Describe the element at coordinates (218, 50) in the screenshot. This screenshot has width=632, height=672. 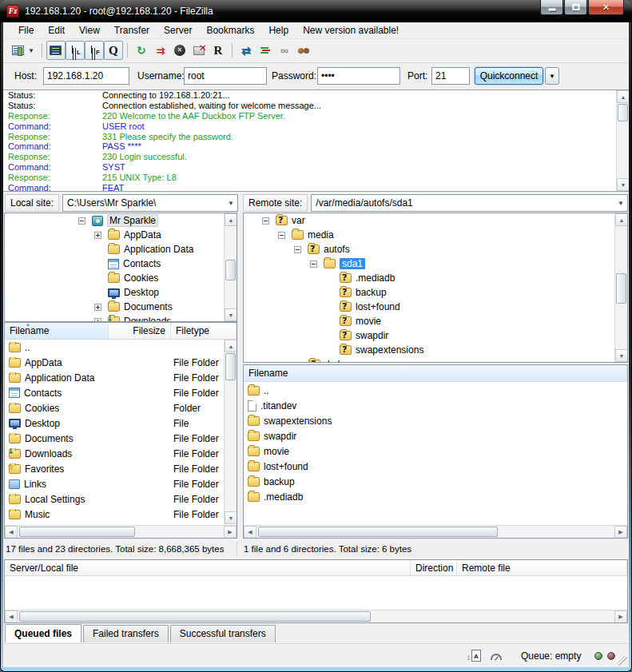
I see `reconnect-button` at that location.